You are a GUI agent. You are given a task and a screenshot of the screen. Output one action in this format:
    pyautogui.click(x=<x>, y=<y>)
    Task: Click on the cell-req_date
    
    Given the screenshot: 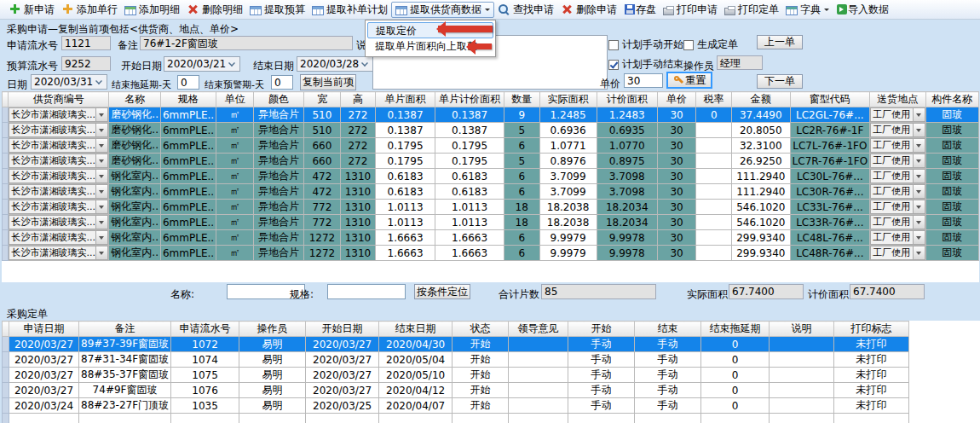 What is the action you would take?
    pyautogui.click(x=44, y=418)
    